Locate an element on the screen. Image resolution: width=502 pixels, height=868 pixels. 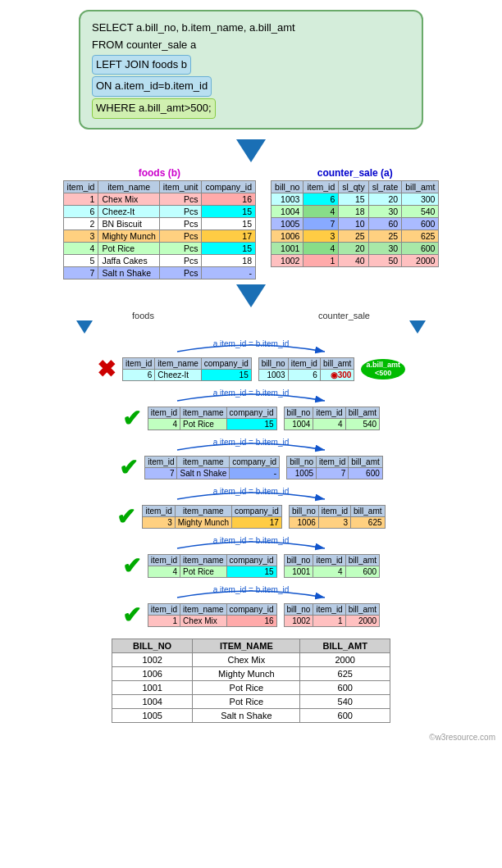
mini-foods-table: item_id item_name company_id 6 Cheez-It … is located at coordinates (187, 369).